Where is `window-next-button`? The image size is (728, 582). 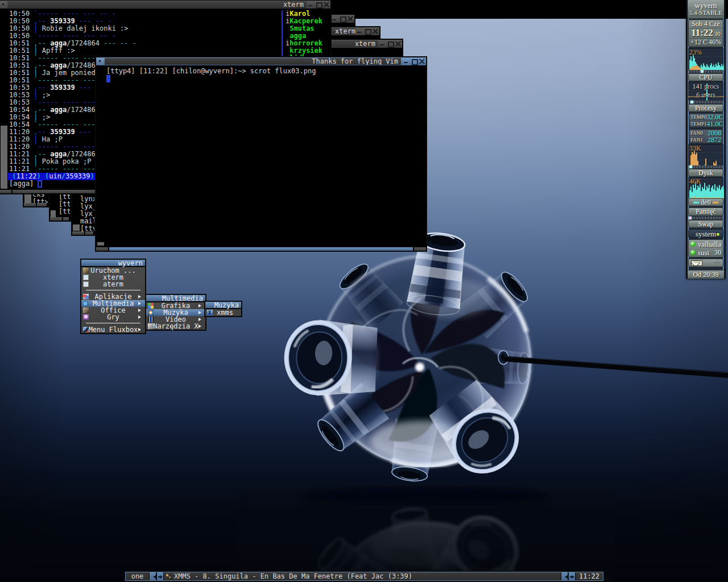 window-next-button is located at coordinates (572, 576).